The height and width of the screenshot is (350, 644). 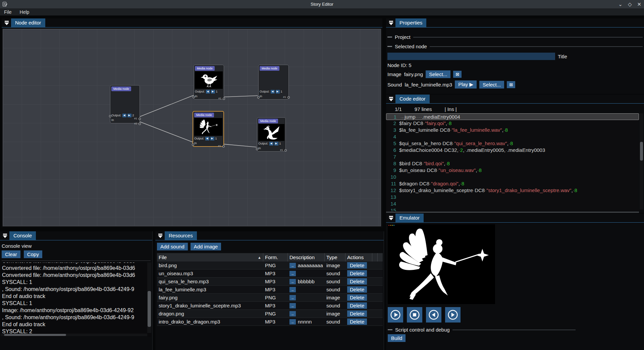 I want to click on sound-clear-button: ⊠, so click(x=511, y=84).